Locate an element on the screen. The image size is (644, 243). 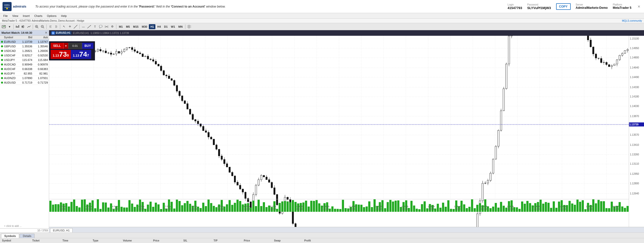
footer-col-ticket: Ticket is located at coordinates (42, 241).